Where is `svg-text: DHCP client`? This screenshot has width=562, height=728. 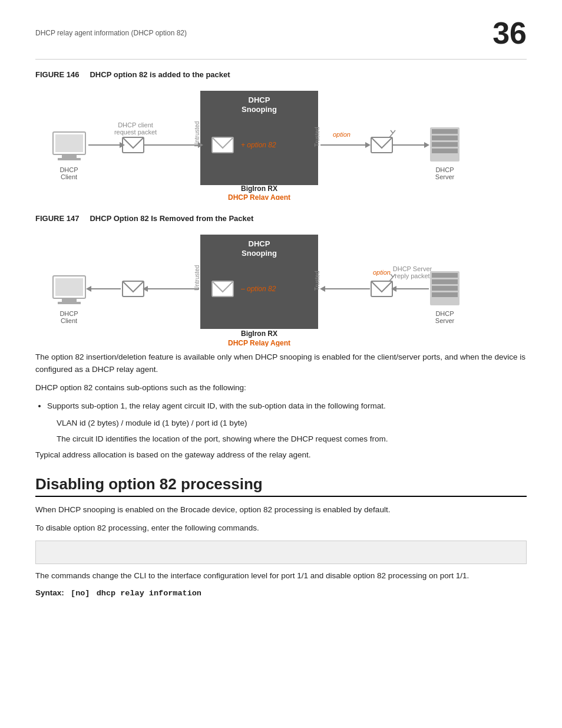
svg-text: DHCP client is located at coordinates (135, 125).